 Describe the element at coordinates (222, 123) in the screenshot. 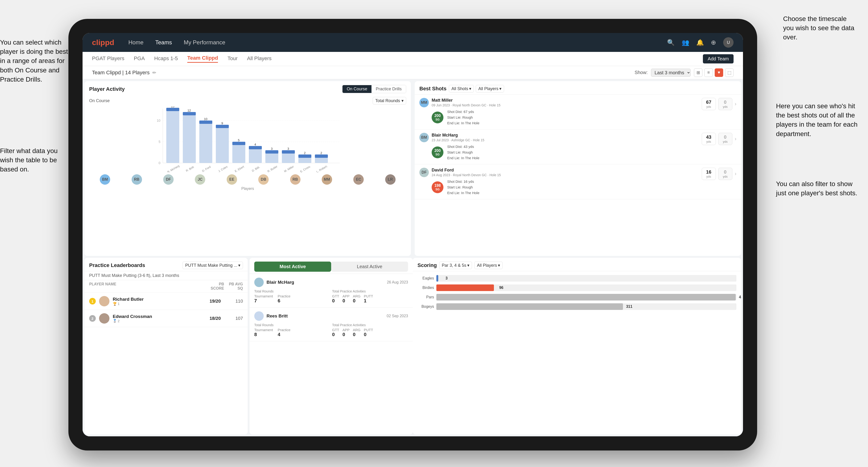

I see `svg-text: 9` at that location.